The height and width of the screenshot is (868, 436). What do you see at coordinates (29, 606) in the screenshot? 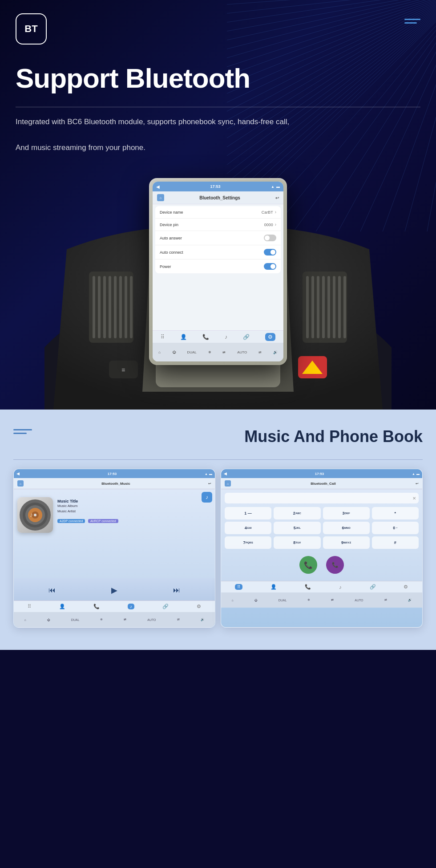
I see `music-nav-apps: ⠿` at bounding box center [29, 606].